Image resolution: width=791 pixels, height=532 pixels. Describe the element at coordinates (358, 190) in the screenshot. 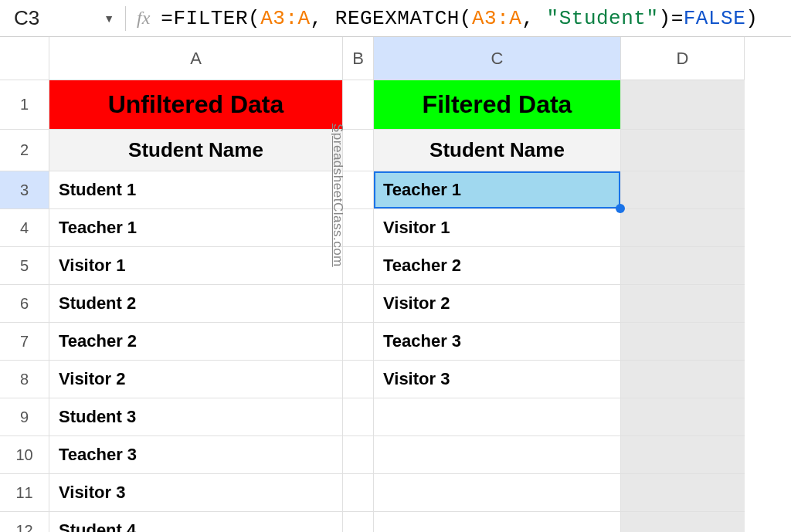

I see `cell-B3` at that location.